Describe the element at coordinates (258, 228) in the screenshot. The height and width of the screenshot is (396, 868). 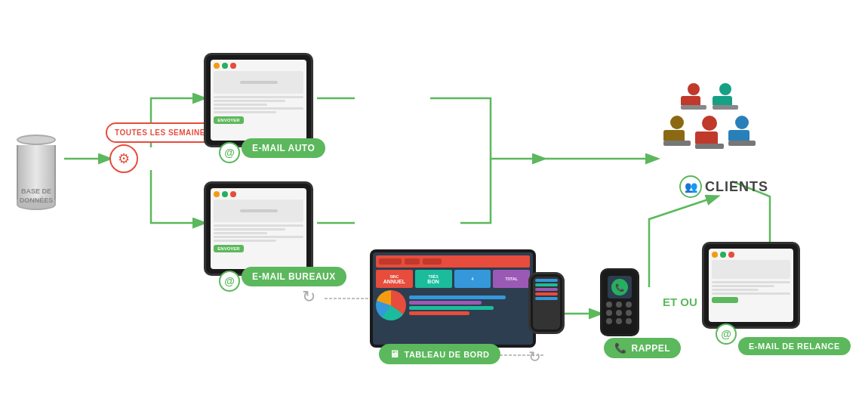
I see `email-bureaux-tablet: ENVOYER` at that location.